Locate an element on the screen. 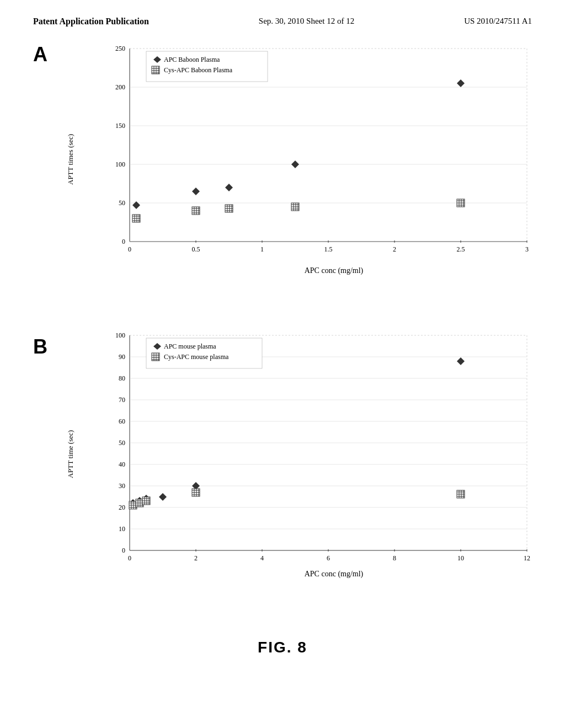 The width and height of the screenshot is (565, 728). chart-b-x-axis-label: APC conc (mg/ml) is located at coordinates (334, 574).